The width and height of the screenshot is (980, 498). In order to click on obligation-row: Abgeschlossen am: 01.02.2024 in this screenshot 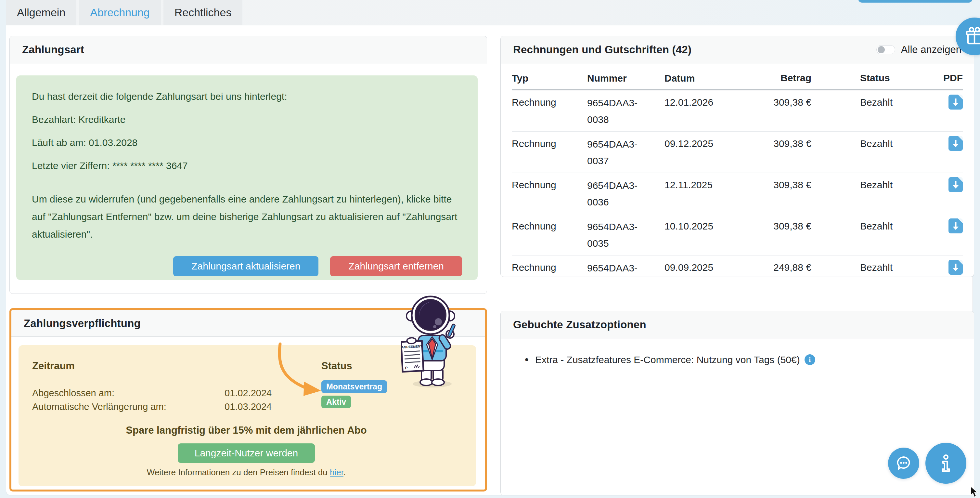, I will do `click(177, 393)`.